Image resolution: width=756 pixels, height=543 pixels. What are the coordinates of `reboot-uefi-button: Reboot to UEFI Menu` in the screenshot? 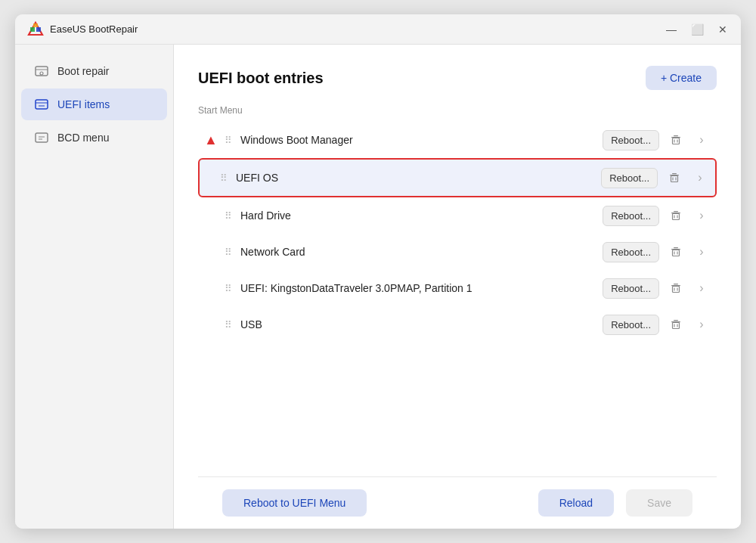 It's located at (295, 503).